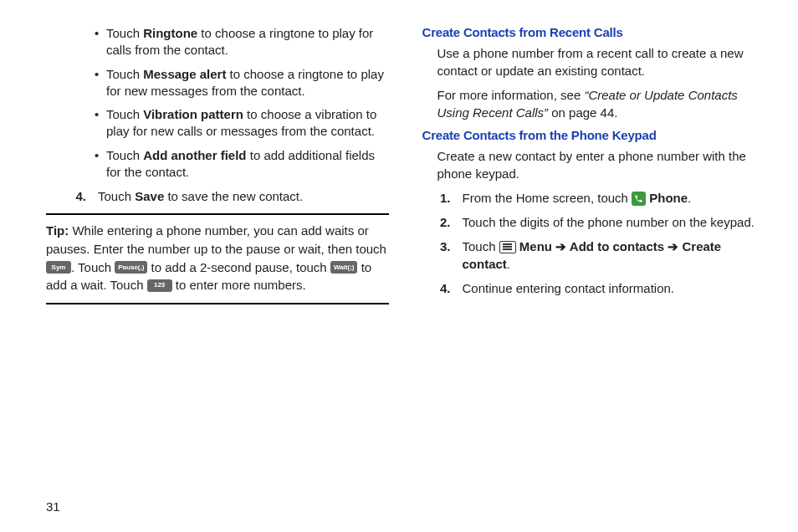 This screenshot has height=532, width=798. I want to click on bold: Phone, so click(667, 197).